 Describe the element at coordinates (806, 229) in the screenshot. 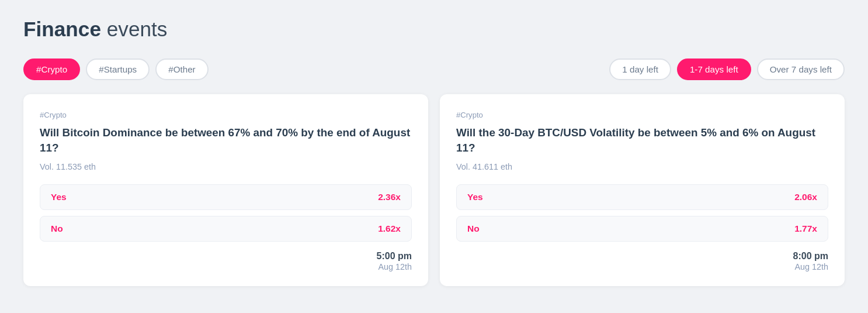

I see `option-value: 1.77x` at that location.